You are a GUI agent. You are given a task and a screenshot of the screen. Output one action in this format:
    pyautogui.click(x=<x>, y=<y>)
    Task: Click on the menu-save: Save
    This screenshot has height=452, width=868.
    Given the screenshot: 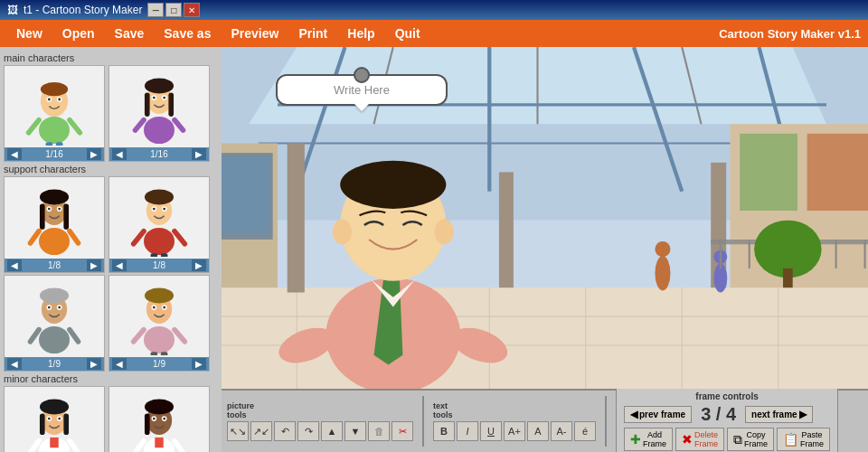 What is the action you would take?
    pyautogui.click(x=130, y=33)
    